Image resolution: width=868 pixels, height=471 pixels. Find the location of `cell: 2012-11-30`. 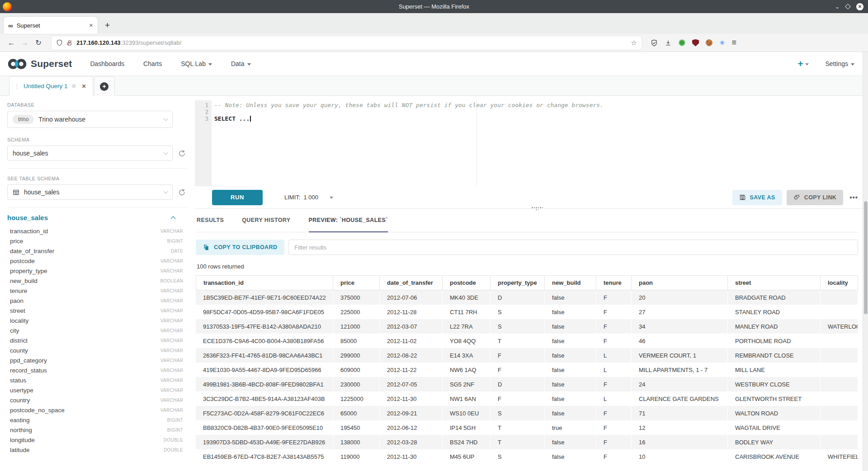

cell: 2012-11-30 is located at coordinates (411, 399).